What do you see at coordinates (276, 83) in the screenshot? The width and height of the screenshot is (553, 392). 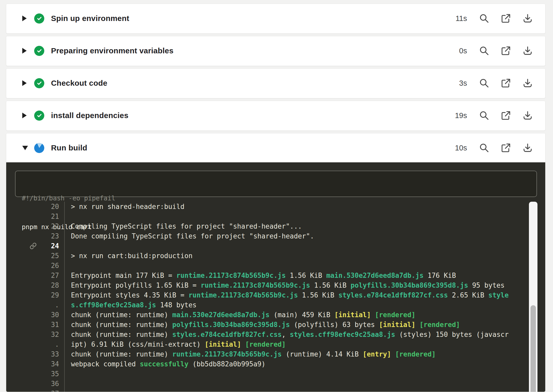 I see `step-header: Checkout code3s` at bounding box center [276, 83].